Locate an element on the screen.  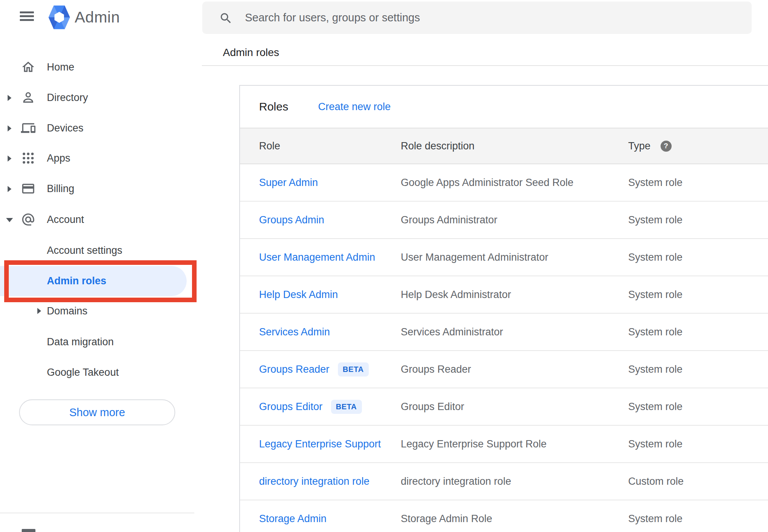
role-description-cell: Legacy Enterprise Support Role is located at coordinates (514, 444).